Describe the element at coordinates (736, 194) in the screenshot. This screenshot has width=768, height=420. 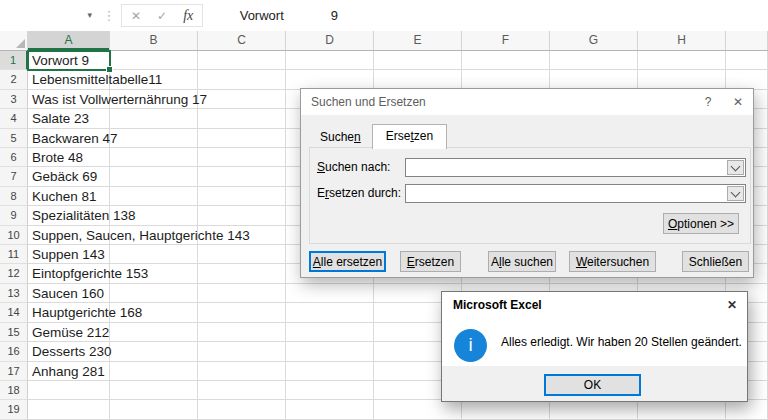
I see `replace-dropdown-button` at that location.